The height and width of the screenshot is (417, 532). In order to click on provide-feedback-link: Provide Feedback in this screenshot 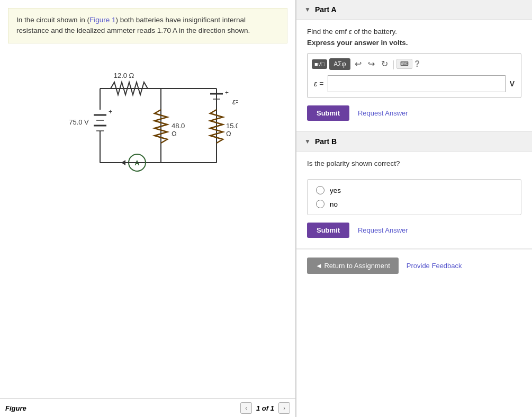, I will do `click(434, 266)`.